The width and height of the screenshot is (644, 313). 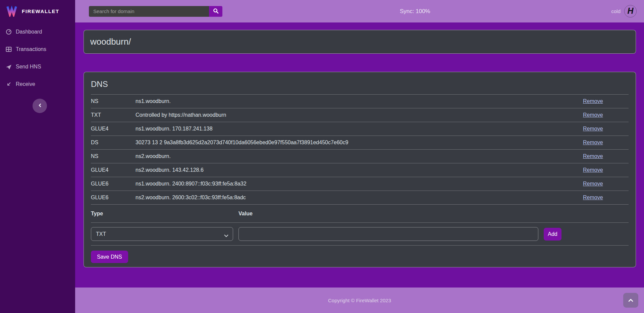 What do you see at coordinates (9, 32) in the screenshot?
I see `dashboard-gauge-icon` at bounding box center [9, 32].